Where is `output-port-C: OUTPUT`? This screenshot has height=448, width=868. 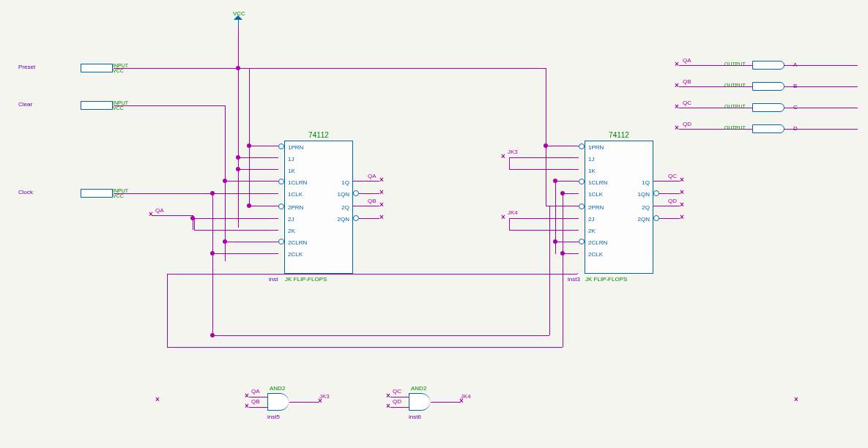 output-port-C: OUTPUT is located at coordinates (768, 108).